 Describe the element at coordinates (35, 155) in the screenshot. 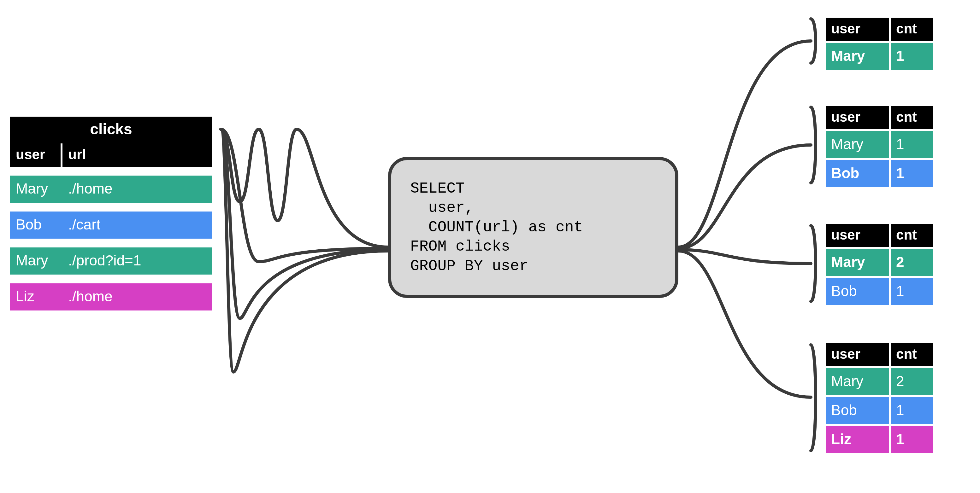

I see `input-header-user: user` at that location.